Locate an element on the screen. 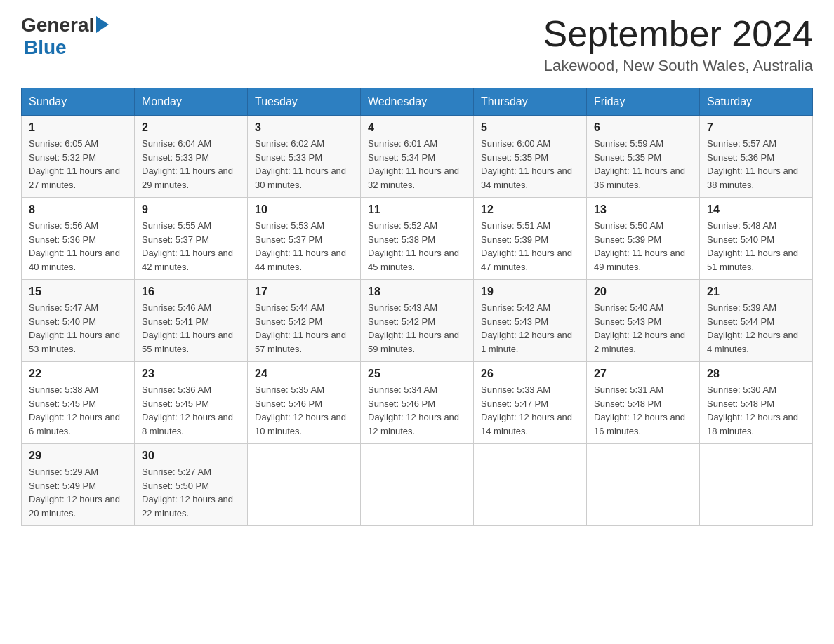 The width and height of the screenshot is (834, 644). calendar-header-row: SundayMondayTuesdayWednesdayThursdayFrid… is located at coordinates (417, 102).